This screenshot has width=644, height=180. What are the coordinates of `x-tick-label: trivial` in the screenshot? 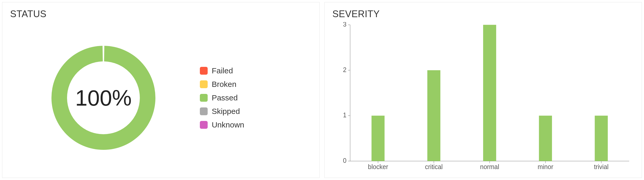 It's located at (601, 166).